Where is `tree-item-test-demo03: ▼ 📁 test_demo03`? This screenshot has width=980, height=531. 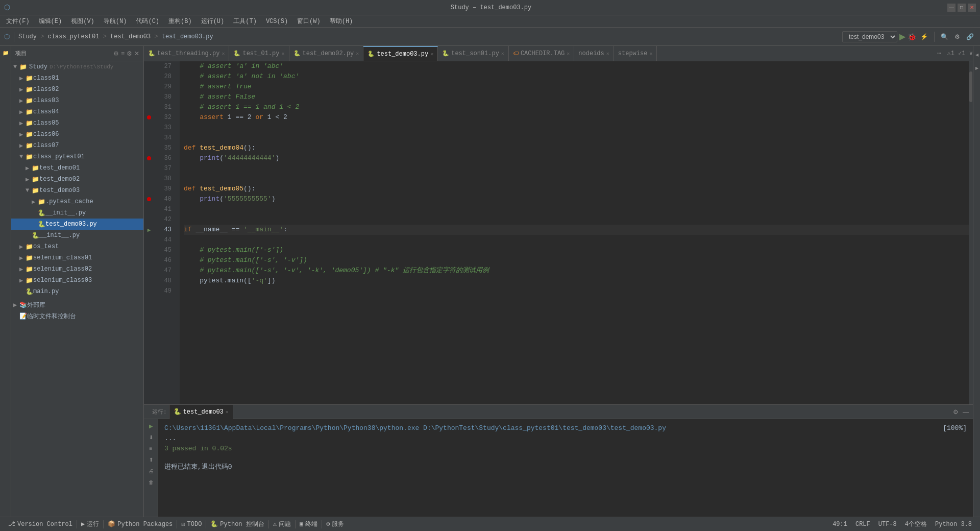
tree-item-test-demo03: ▼ 📁 test_demo03 is located at coordinates (78, 190).